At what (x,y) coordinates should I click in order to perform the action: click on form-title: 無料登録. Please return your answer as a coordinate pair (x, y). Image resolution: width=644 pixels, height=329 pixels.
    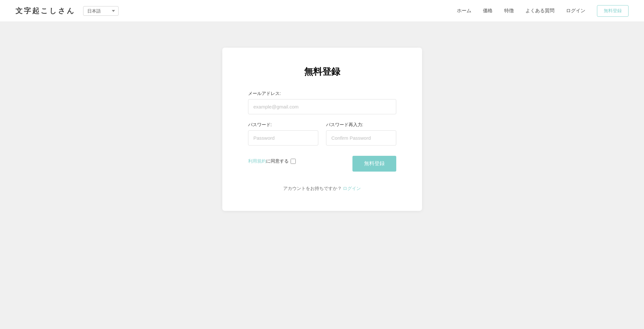
    Looking at the image, I should click on (322, 72).